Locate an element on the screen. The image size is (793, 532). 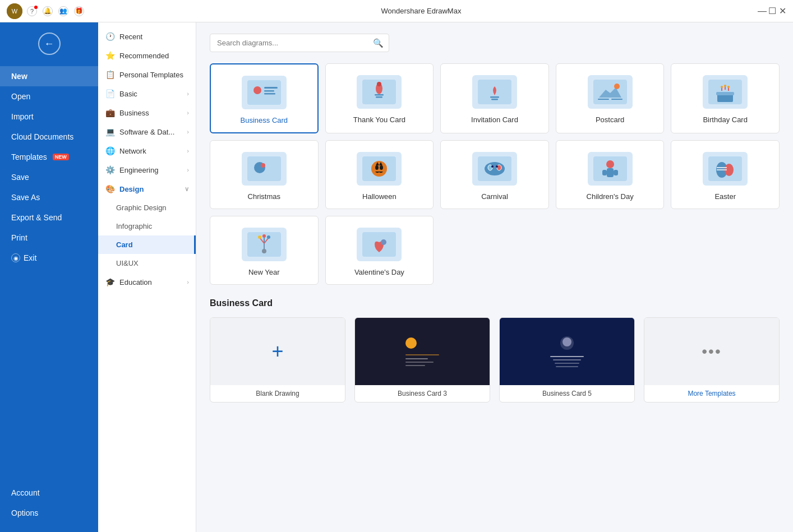
nav-software-label: Software & Dat... is located at coordinates (147, 132).